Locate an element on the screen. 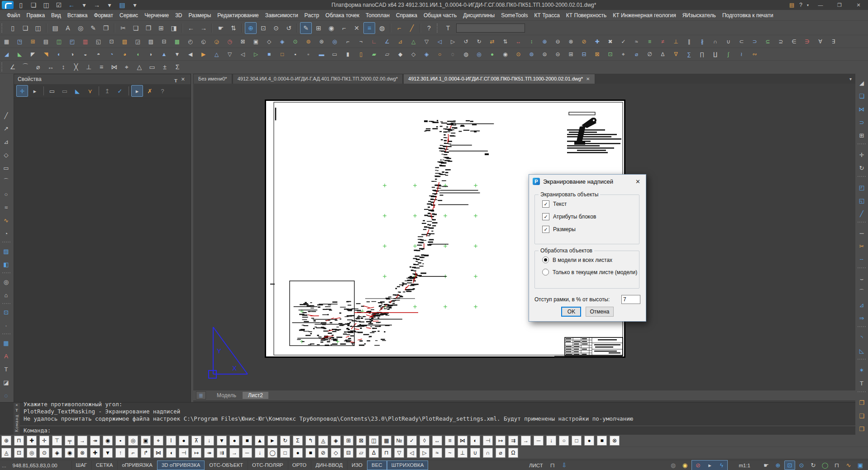 The width and height of the screenshot is (868, 470). line-icon: ╱ is located at coordinates (6, 116).